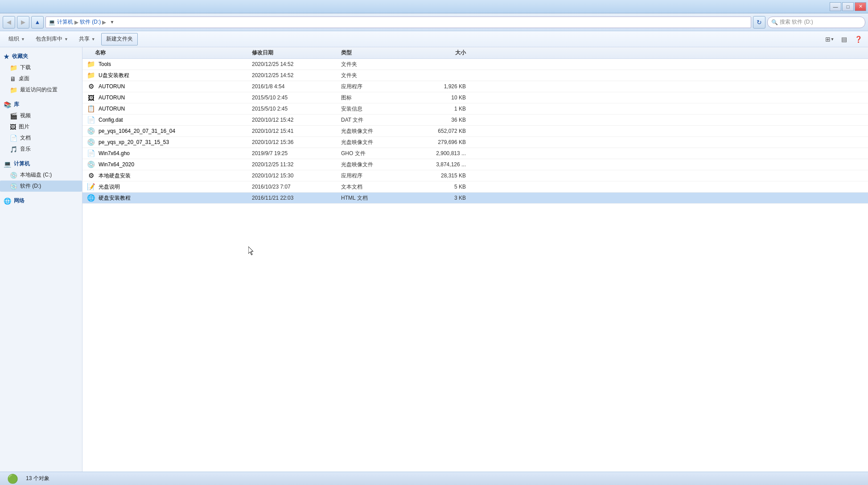 The width and height of the screenshot is (868, 485). What do you see at coordinates (475, 131) in the screenshot?
I see `table-row: 💿 pe_yqs_1064_20_07_31_16_04 2020/10/12 …` at bounding box center [475, 131].